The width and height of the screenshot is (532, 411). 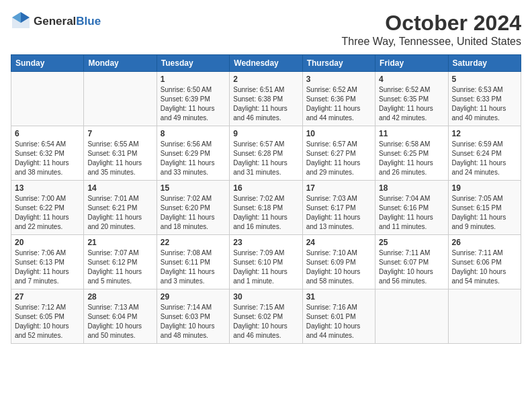 I want to click on day-number: 19, so click(x=485, y=188).